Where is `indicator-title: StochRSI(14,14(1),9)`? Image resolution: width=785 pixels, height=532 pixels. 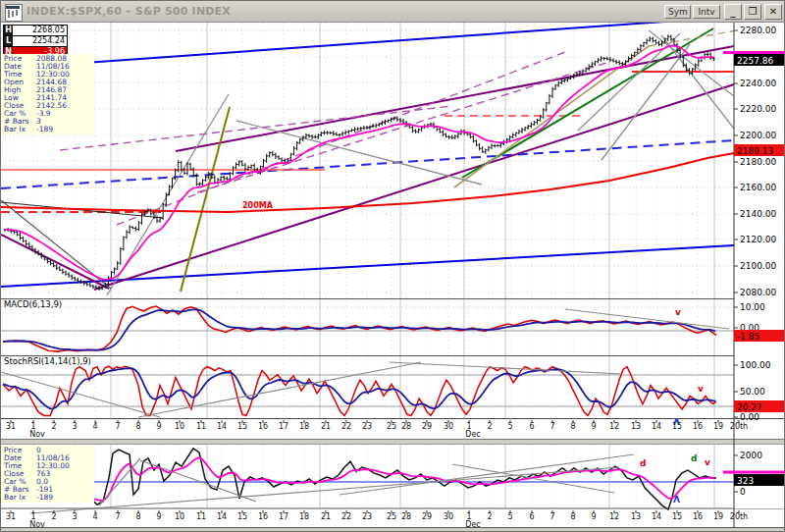
indicator-title: StochRSI(14,14(1),9) is located at coordinates (47, 361).